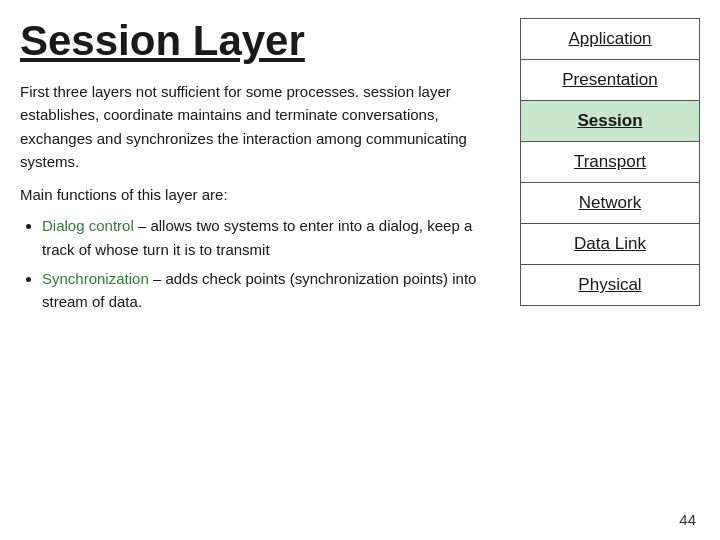 The image size is (720, 540). Describe the element at coordinates (610, 203) in the screenshot. I see `sidebar-item-network: Network` at that location.